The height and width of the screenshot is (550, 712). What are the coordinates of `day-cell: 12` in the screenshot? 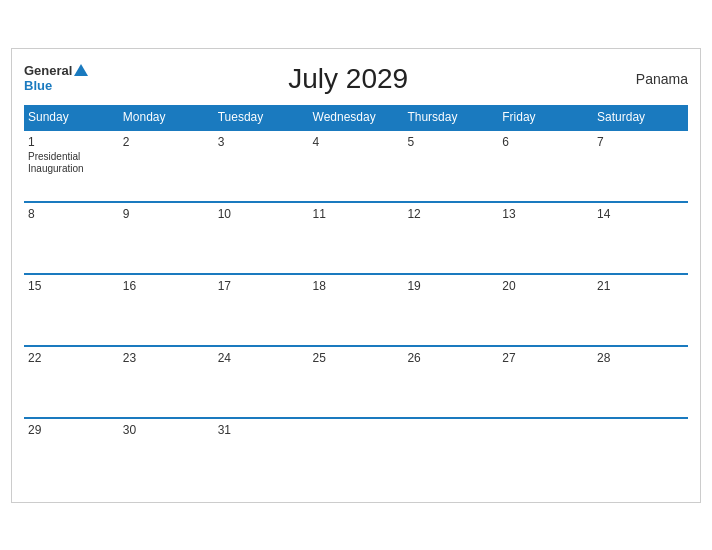 It's located at (450, 238).